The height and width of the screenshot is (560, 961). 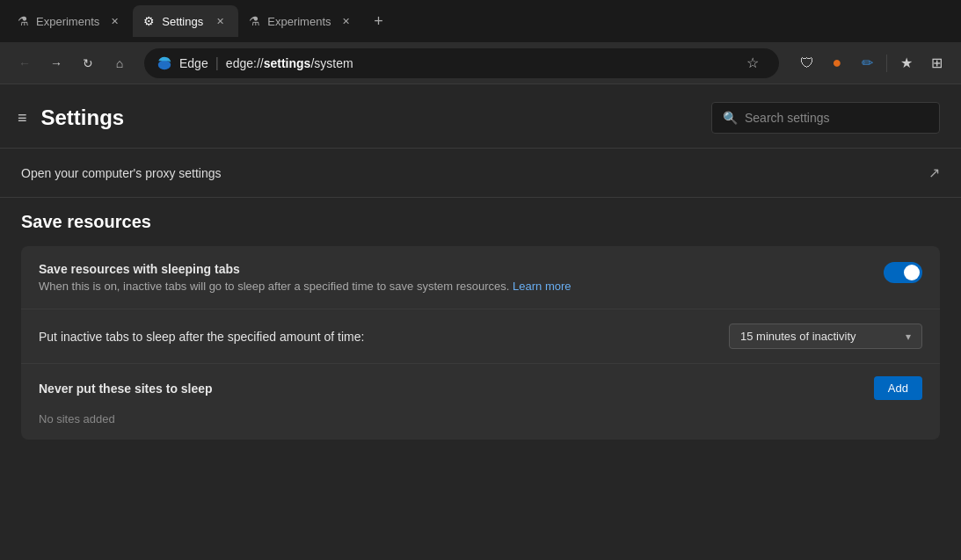 What do you see at coordinates (56, 63) in the screenshot?
I see `forward-icon: →` at bounding box center [56, 63].